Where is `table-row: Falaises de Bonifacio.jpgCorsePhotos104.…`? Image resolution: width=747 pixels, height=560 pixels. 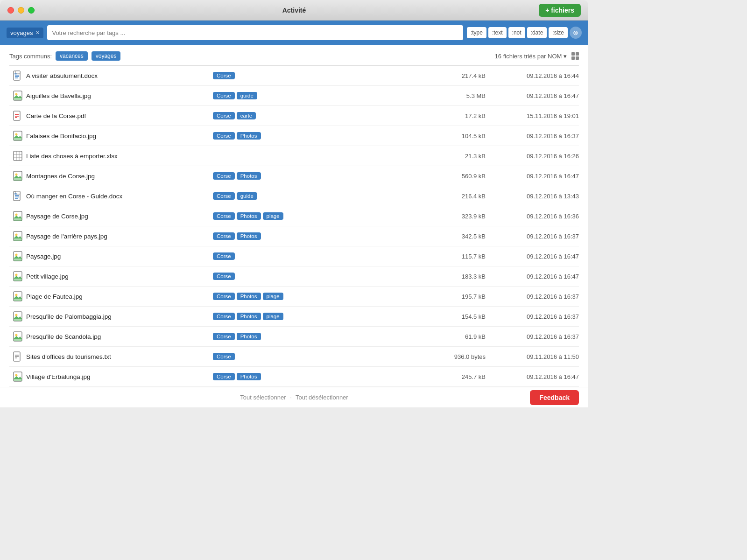 table-row: Falaises de Bonifacio.jpgCorsePhotos104.… is located at coordinates (294, 136).